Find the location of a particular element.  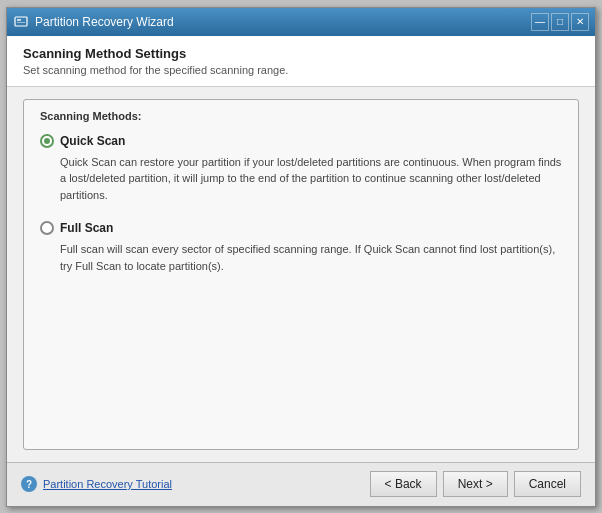

back-button-label: < Back is located at coordinates (404, 484).